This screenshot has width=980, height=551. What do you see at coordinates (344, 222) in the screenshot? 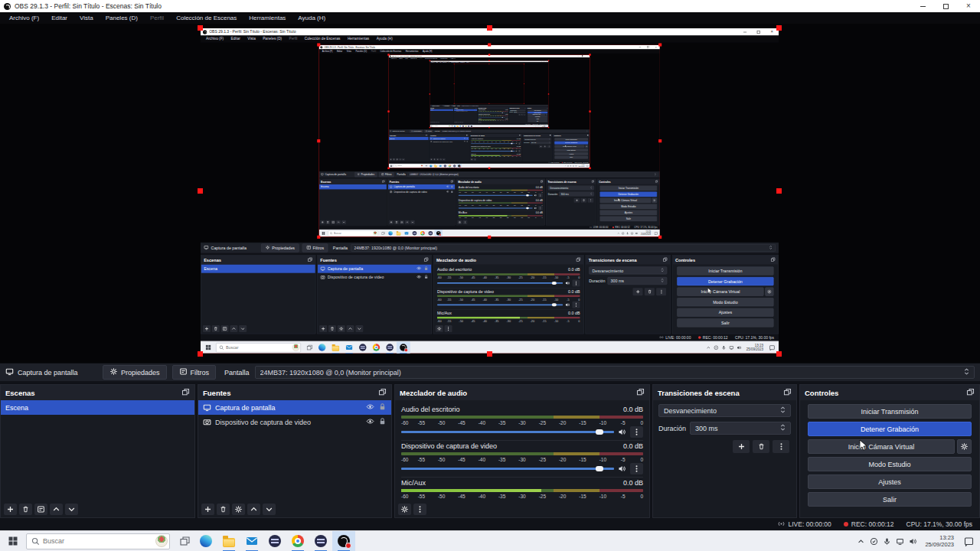
I see `scenes-move-down-button` at bounding box center [344, 222].